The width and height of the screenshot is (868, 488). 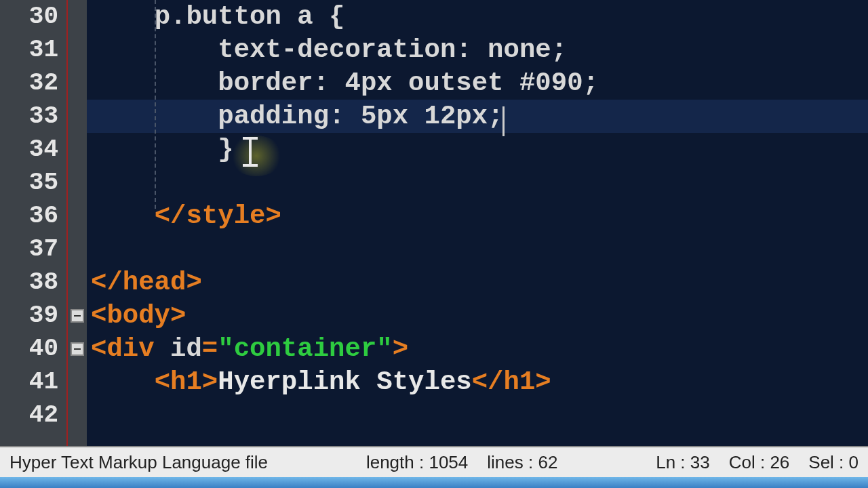 What do you see at coordinates (33, 16) in the screenshot?
I see `line-number: 30` at bounding box center [33, 16].